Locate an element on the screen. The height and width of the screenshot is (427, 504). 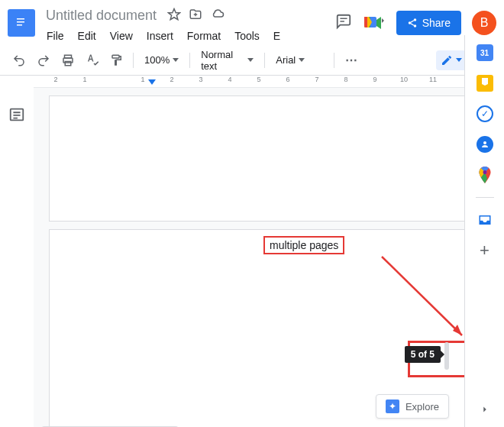
side-panel: 31 ✓ + is located at coordinates (484, 231).